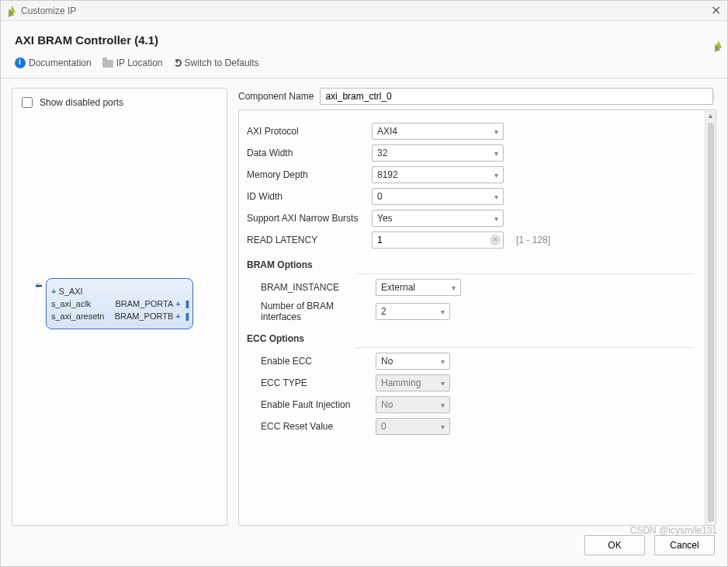  What do you see at coordinates (61, 63) in the screenshot?
I see `documentation-label: Documentation` at bounding box center [61, 63].